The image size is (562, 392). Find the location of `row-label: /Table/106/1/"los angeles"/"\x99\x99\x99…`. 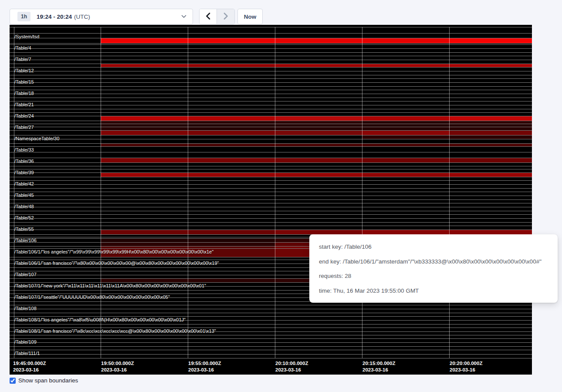

row-label: /Table/106/1/"los angeles"/"\x99\x99\x99… is located at coordinates (114, 252).